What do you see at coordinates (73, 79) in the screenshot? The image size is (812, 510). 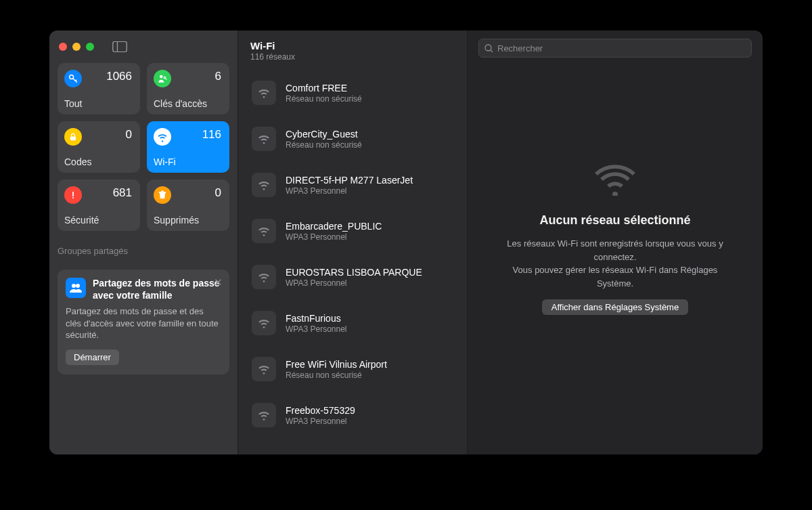 I see `key-icon` at bounding box center [73, 79].